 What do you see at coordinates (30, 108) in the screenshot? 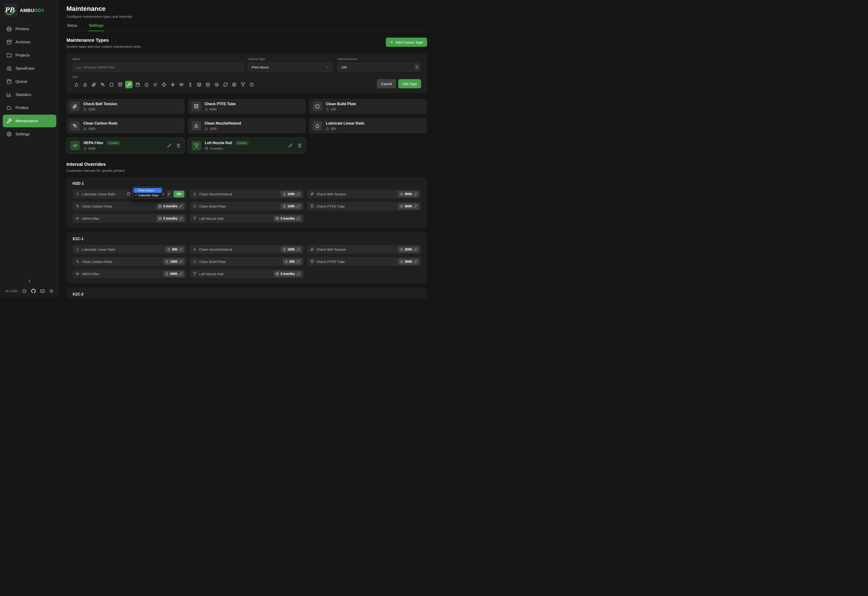
I see `sidebar-item-profiles: Profiles` at bounding box center [30, 108].